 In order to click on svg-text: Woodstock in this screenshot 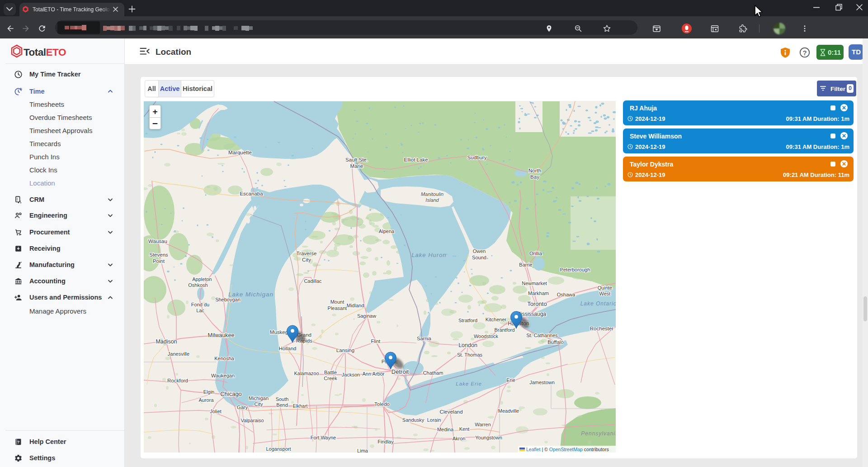, I will do `click(486, 336)`.